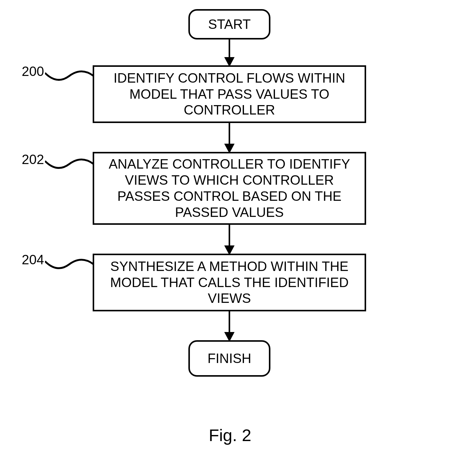  Describe the element at coordinates (229, 283) in the screenshot. I see `step-204-box: SYNTHESIZE A METHOD WITHIN THE MODEL THA…` at that location.